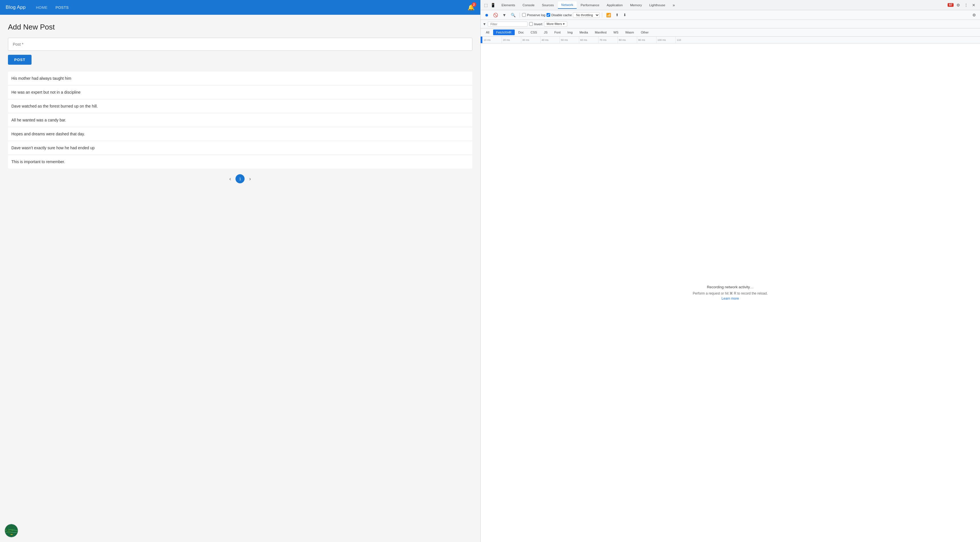 Image resolution: width=980 pixels, height=542 pixels. What do you see at coordinates (958, 5) in the screenshot?
I see `settings-button: ⚙` at bounding box center [958, 5].